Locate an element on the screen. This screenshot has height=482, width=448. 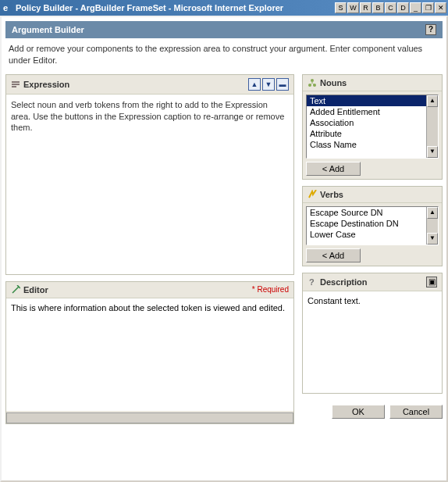
dialog-buttons: OK Cancel is located at coordinates (372, 409).